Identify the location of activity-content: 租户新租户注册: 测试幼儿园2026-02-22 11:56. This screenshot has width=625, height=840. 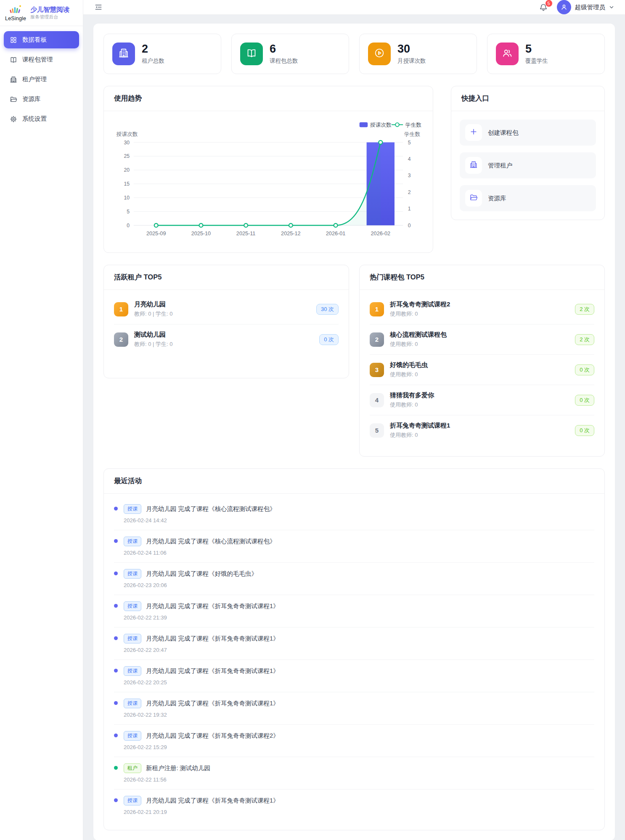
(359, 773).